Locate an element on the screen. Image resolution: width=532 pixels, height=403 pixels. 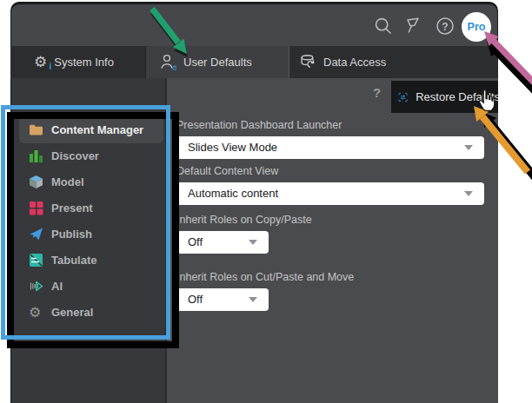
tab-user-defaults: ⚙ User Defaults is located at coordinates (217, 63).